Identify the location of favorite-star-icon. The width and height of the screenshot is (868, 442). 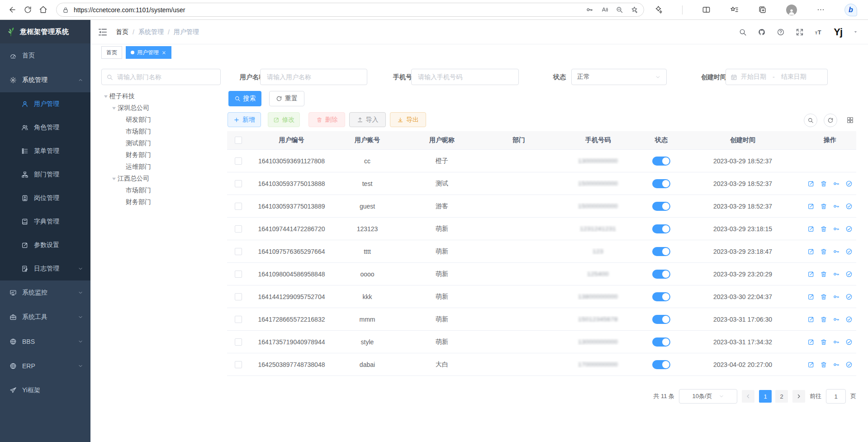
(634, 10).